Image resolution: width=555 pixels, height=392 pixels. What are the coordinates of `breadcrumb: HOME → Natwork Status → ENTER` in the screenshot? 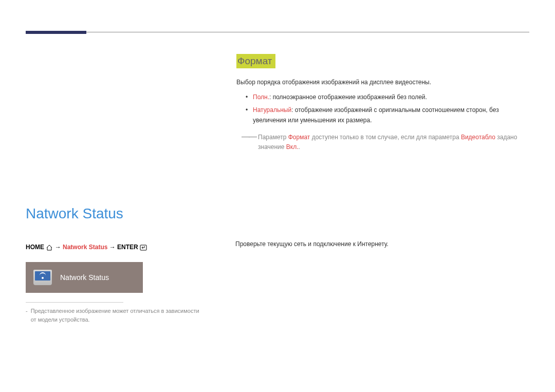 It's located at (116, 247).